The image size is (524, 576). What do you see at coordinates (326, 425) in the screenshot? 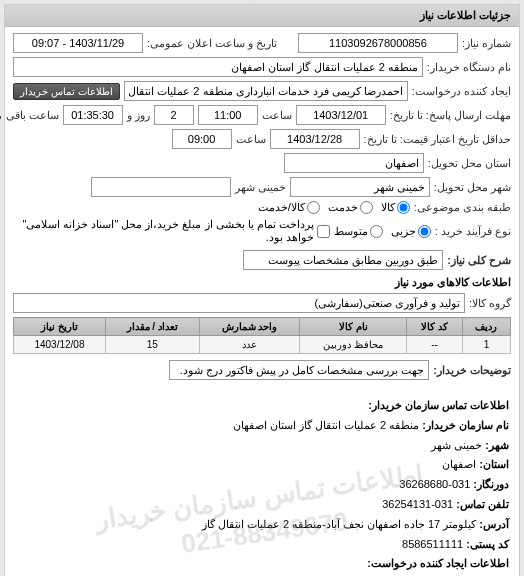
I see `ci-org: منطقه 2 عملیات انتقال گاز استان اصفهان` at bounding box center [326, 425].